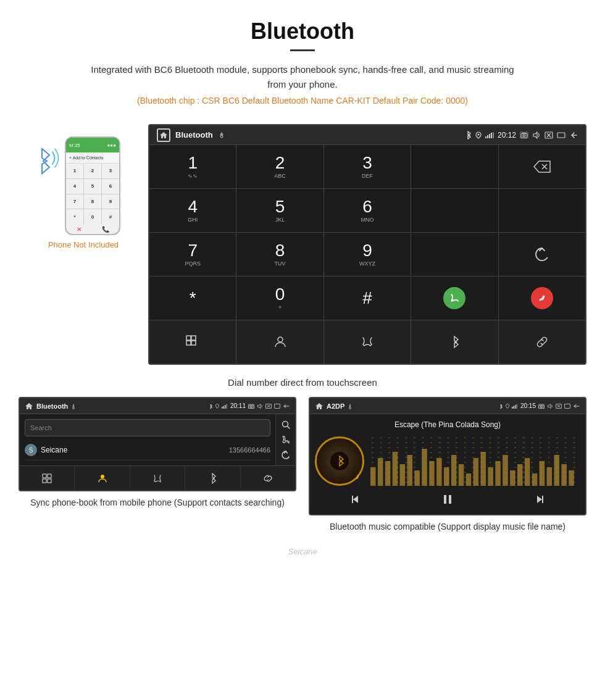 The width and height of the screenshot is (605, 700). Describe the element at coordinates (367, 254) in the screenshot. I see `dial-key-9: 9 WXYZ` at that location.